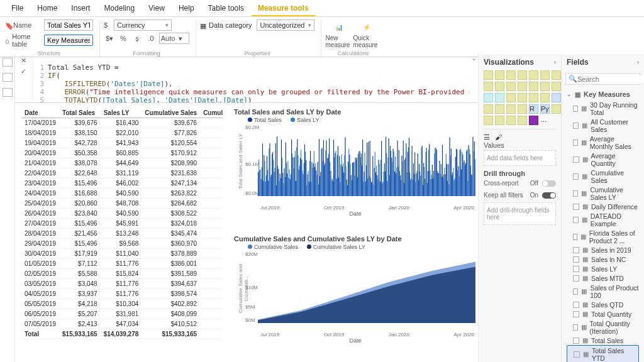 The width and height of the screenshot is (644, 362). I want to click on table-row: 05/05/2019$4,218$10,304$402,892$534,229, so click(122, 304).